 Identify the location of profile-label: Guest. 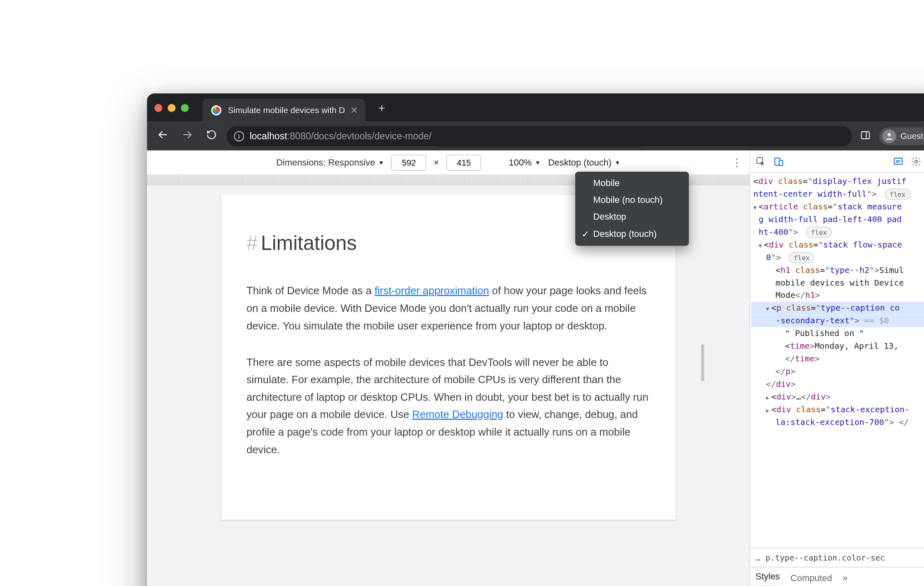
(912, 136).